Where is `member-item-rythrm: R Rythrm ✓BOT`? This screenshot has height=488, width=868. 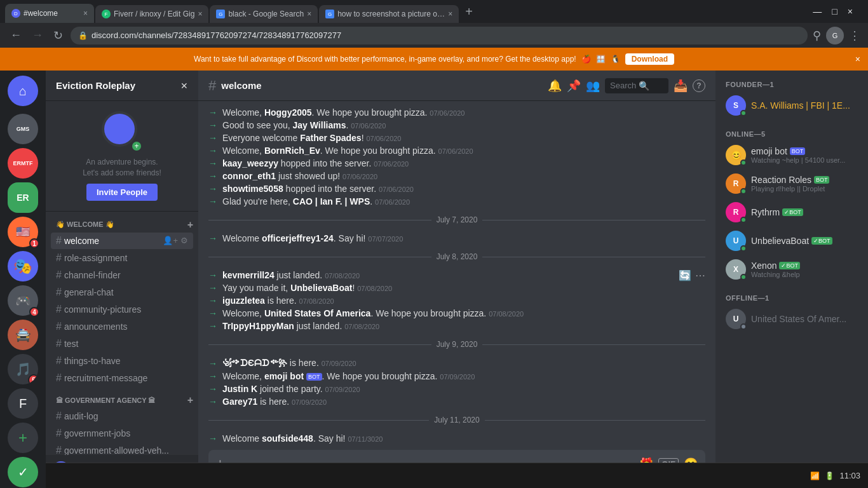 member-item-rythrm: R Rythrm ✓BOT is located at coordinates (792, 212).